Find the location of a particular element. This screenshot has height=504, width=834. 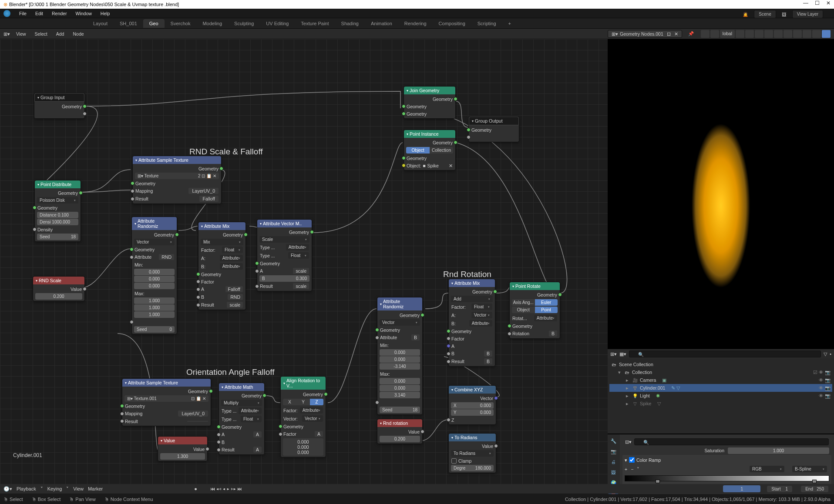

tab-modeling: Modeling is located at coordinates (212, 23).